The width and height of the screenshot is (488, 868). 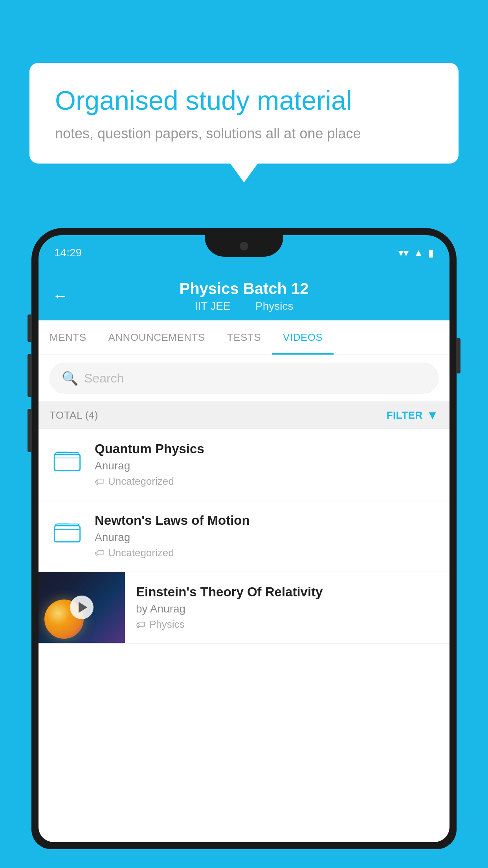 I want to click on search-icon: 🔍, so click(x=70, y=378).